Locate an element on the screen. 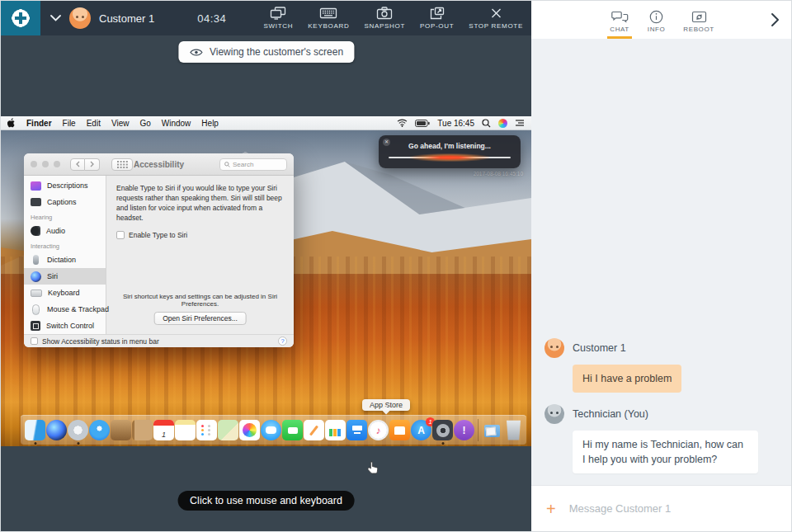 The height and width of the screenshot is (532, 792). zoom-traffic-light is located at coordinates (57, 164).